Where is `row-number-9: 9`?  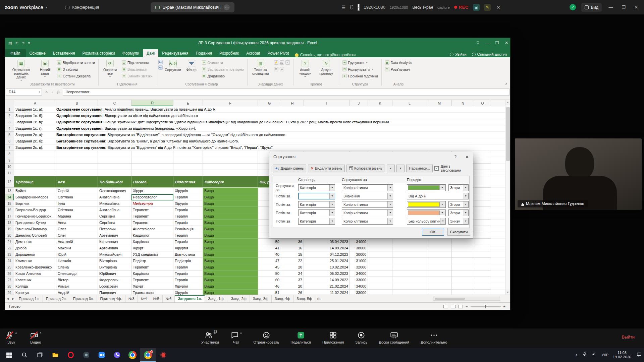 row-number-9: 9 is located at coordinates (9, 160).